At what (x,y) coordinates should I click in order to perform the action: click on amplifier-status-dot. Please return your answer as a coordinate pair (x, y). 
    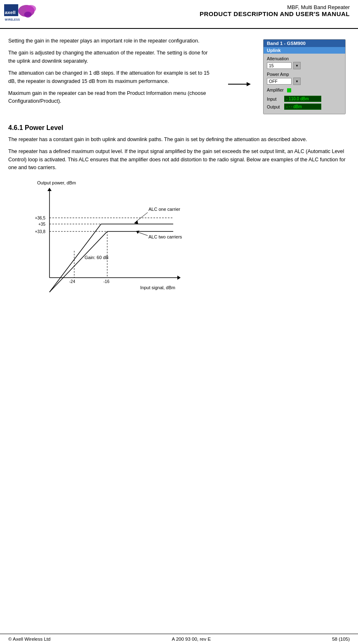
    Looking at the image, I should click on (289, 90).